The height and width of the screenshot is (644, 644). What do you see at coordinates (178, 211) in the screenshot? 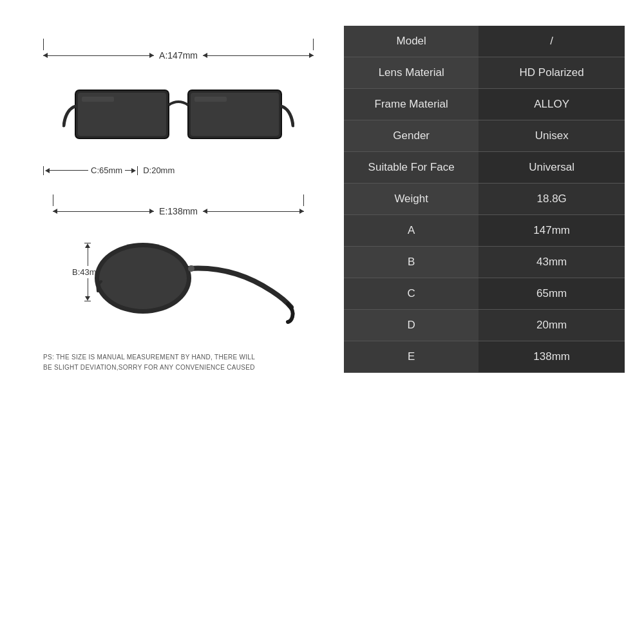
I see `measurement-e-arrow: E:138mm` at bounding box center [178, 211].